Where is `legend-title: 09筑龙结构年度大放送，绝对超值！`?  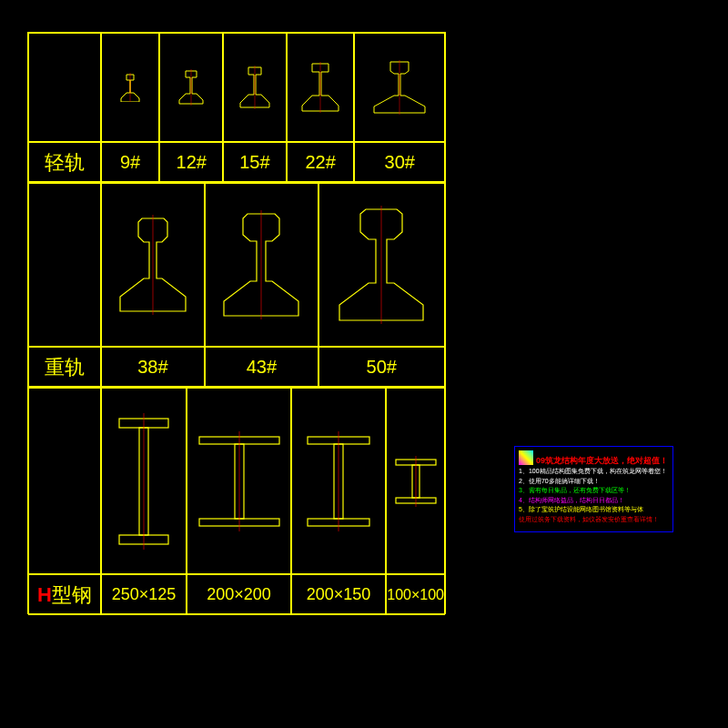
legend-title: 09筑龙结构年度大放送，绝对超值！ is located at coordinates (602, 460).